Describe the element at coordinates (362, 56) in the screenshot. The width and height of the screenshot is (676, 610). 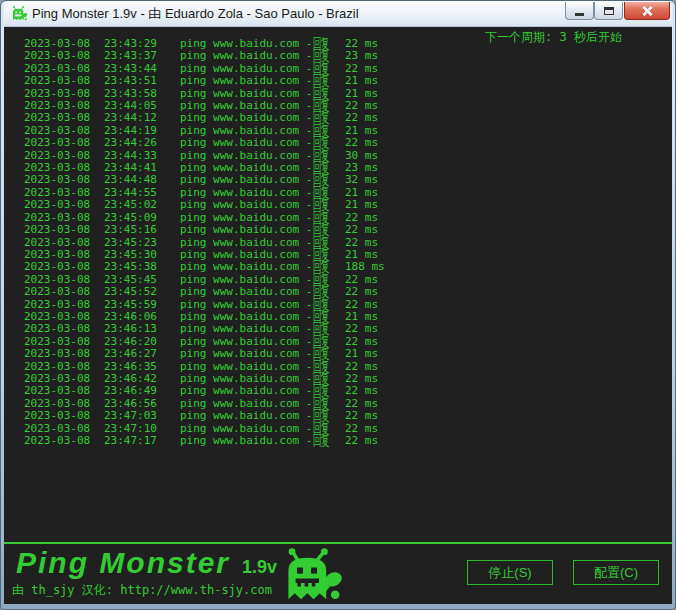
I see `log-latency: 23 ms` at that location.